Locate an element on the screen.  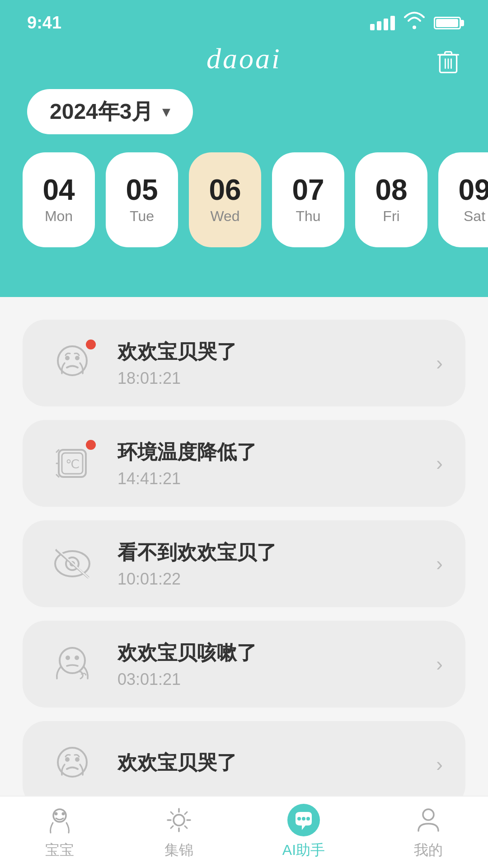
date-item-06: 06 Wed is located at coordinates (225, 200).